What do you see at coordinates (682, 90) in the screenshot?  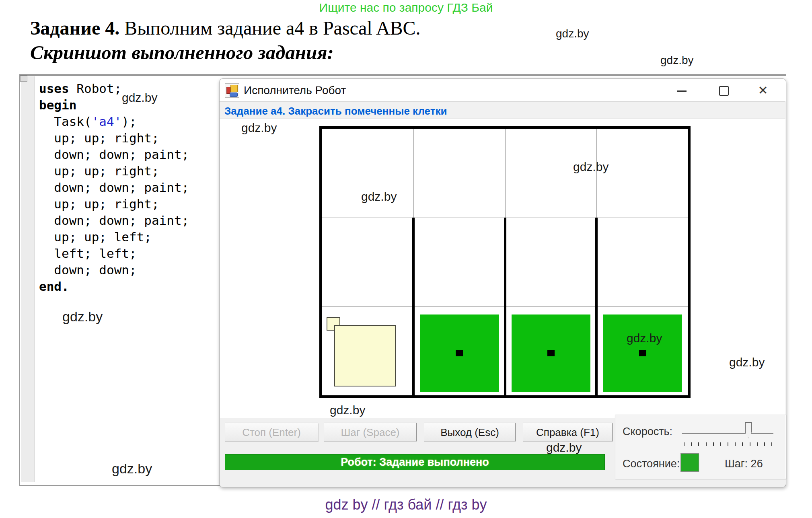 I see `minimize-button` at bounding box center [682, 90].